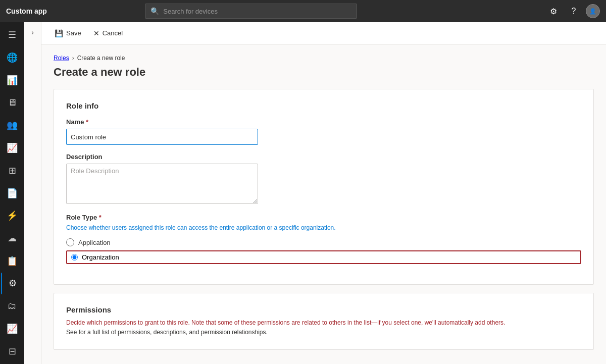 The image size is (606, 364). I want to click on cancel-button: ✕ Cancel, so click(108, 33).